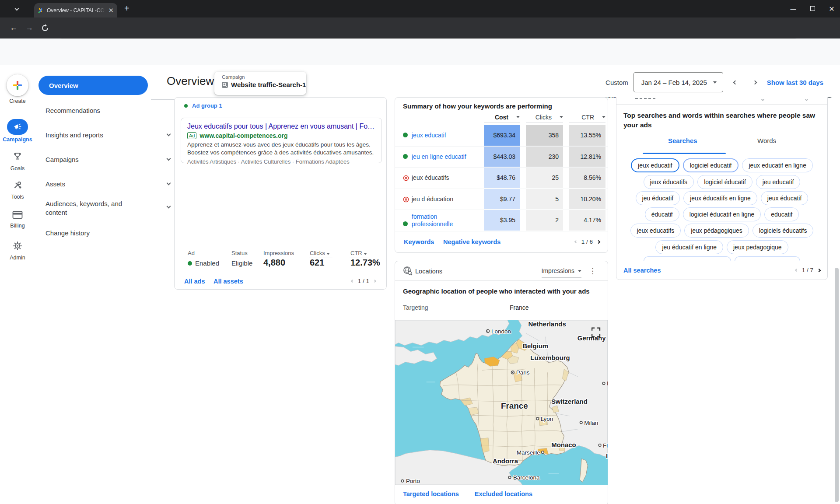 Image resolution: width=840 pixels, height=504 pixels. I want to click on status-value: Eligible, so click(242, 263).